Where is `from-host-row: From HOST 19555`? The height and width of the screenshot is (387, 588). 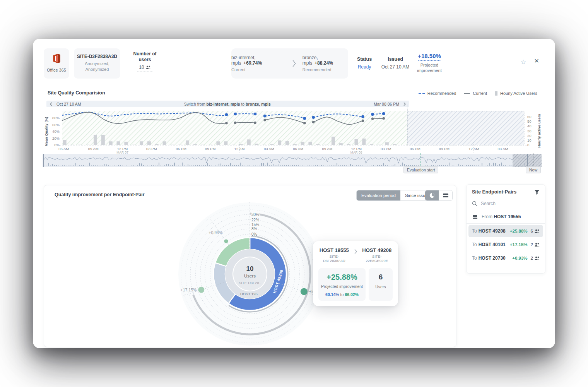
from-host-row: From HOST 19555 is located at coordinates (506, 217).